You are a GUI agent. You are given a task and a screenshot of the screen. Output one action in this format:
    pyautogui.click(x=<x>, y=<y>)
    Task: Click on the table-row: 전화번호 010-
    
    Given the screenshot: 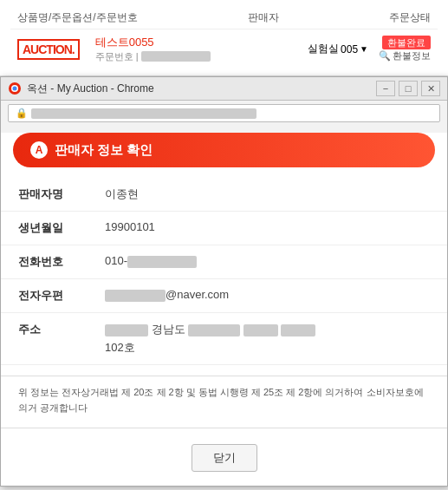 What is the action you would take?
    pyautogui.click(x=224, y=262)
    